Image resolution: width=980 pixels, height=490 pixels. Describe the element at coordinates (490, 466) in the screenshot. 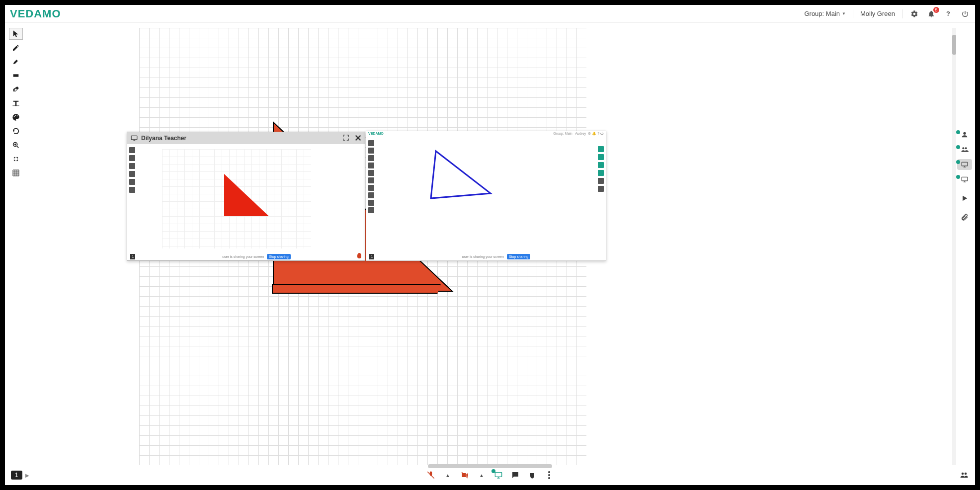

I see `horizontal-scrollbar` at that location.